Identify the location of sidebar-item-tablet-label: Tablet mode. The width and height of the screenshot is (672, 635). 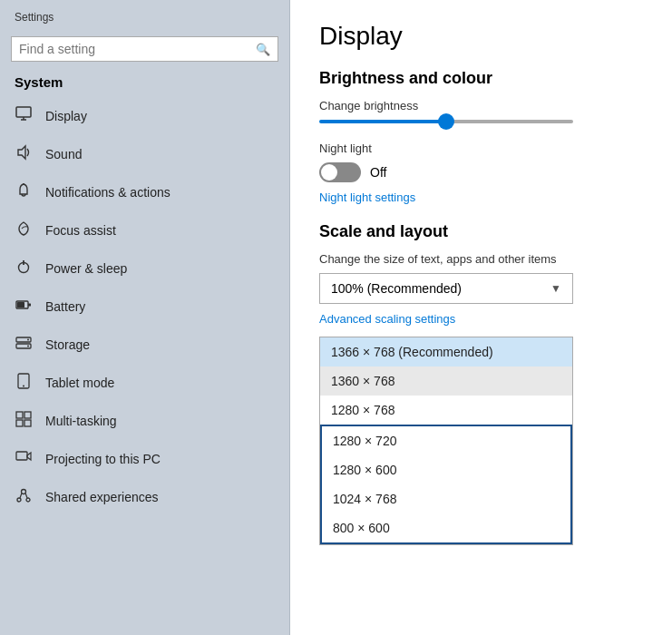
(80, 383).